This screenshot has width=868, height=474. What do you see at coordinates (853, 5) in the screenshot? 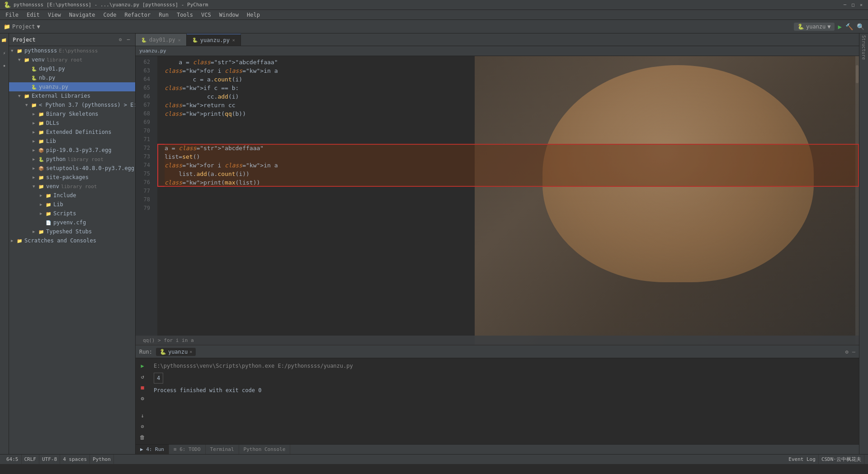
I see `window-controls: ─ □ ✕` at bounding box center [853, 5].